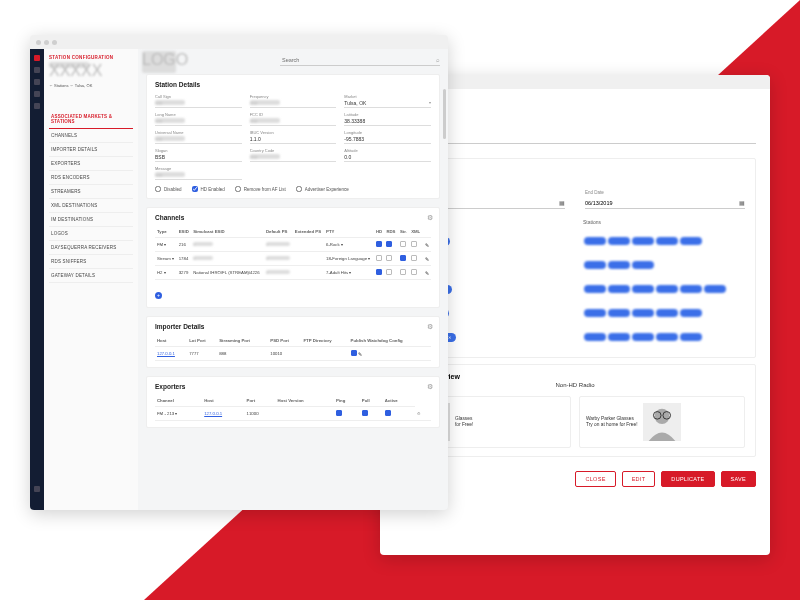 The image size is (800, 600). What do you see at coordinates (360, 60) in the screenshot?
I see `search-input` at bounding box center [360, 60].